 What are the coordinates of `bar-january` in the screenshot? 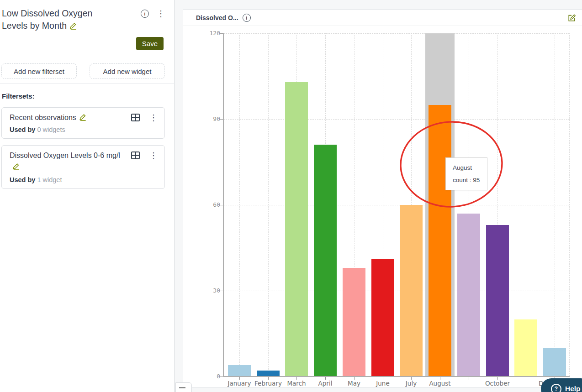 It's located at (239, 371).